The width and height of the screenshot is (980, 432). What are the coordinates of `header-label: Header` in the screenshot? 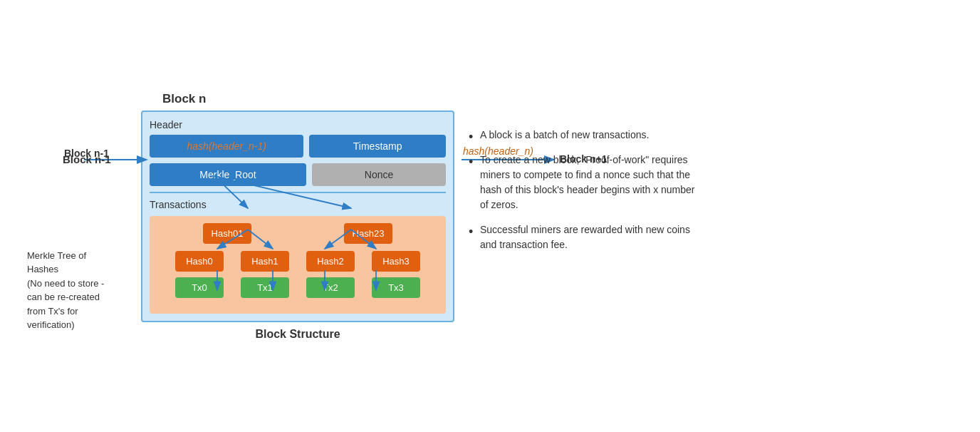 It's located at (298, 125).